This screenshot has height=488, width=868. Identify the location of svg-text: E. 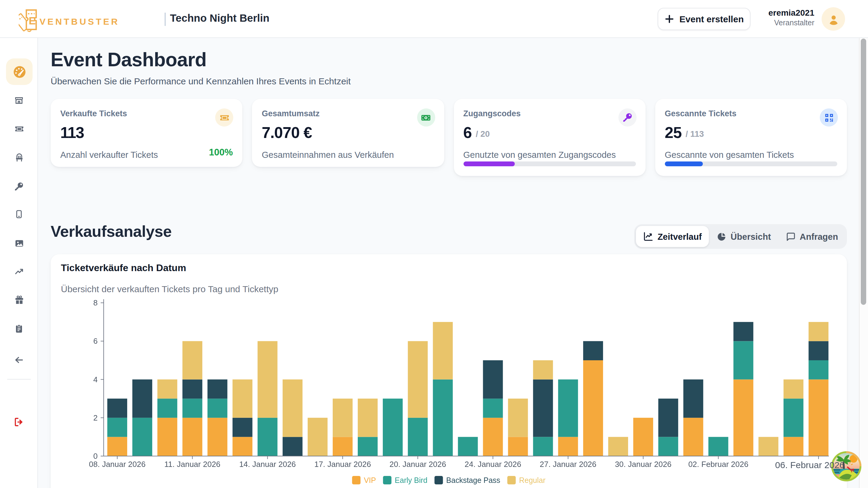
(32, 21).